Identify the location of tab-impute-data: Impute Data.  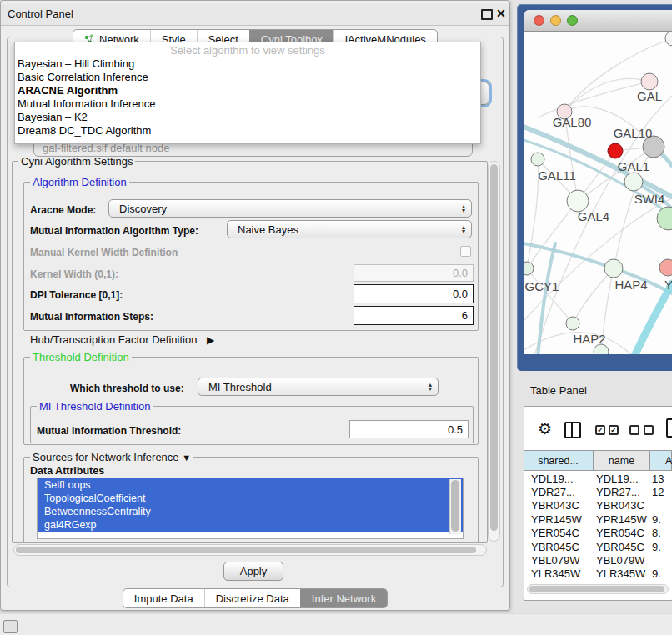
(163, 598).